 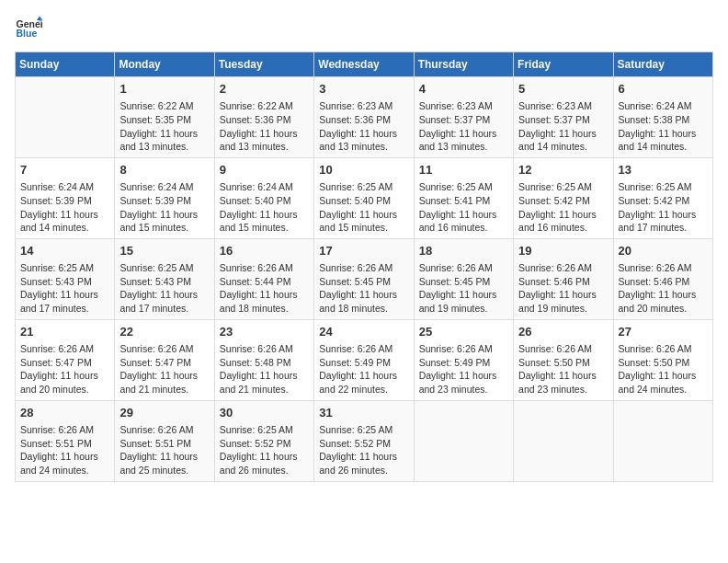 What do you see at coordinates (364, 441) in the screenshot?
I see `cell-week5-day3: 31Sunrise: 6:25 AMSunset: 5:52 PMDayligh…` at bounding box center [364, 441].